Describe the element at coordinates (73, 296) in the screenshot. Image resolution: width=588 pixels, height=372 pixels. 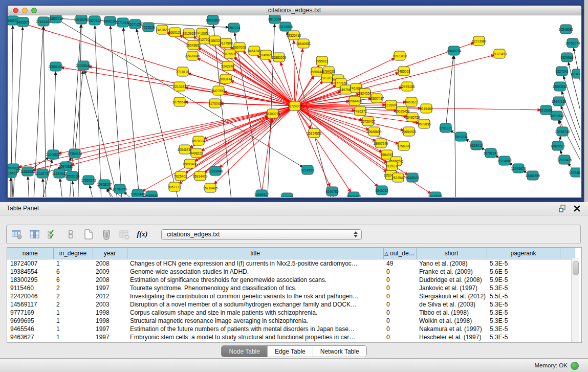
I see `table-cell: 2` at that location.